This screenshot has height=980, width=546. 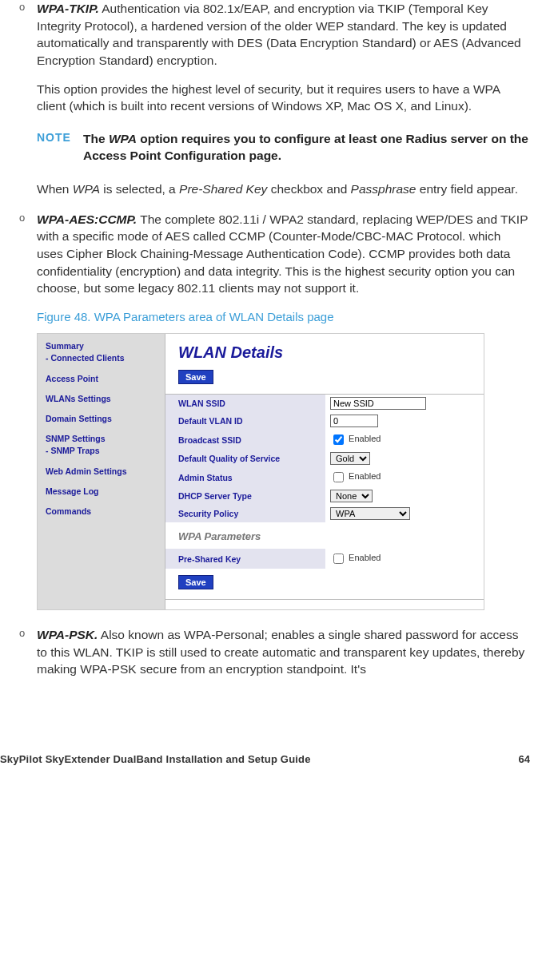 I want to click on list-item-wpa-psk: o WPA-PSK. Also known as WPA-Personal; e…, so click(x=273, y=652).